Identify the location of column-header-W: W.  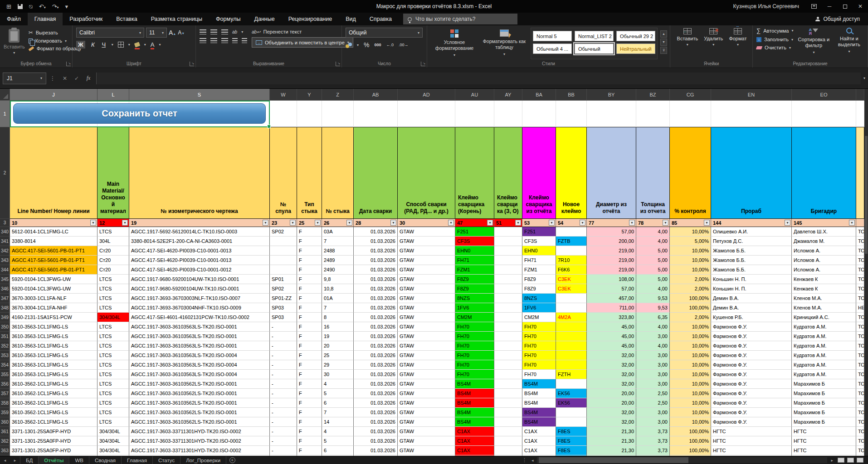
(283, 94).